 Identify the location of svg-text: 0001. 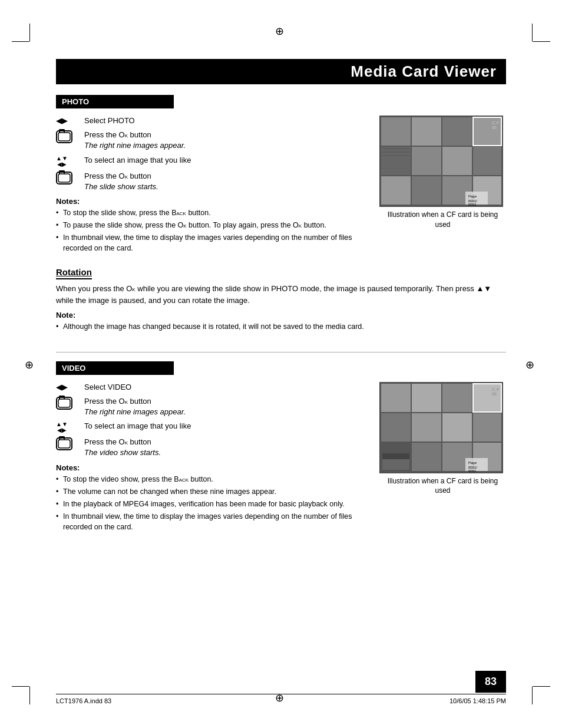
(472, 471).